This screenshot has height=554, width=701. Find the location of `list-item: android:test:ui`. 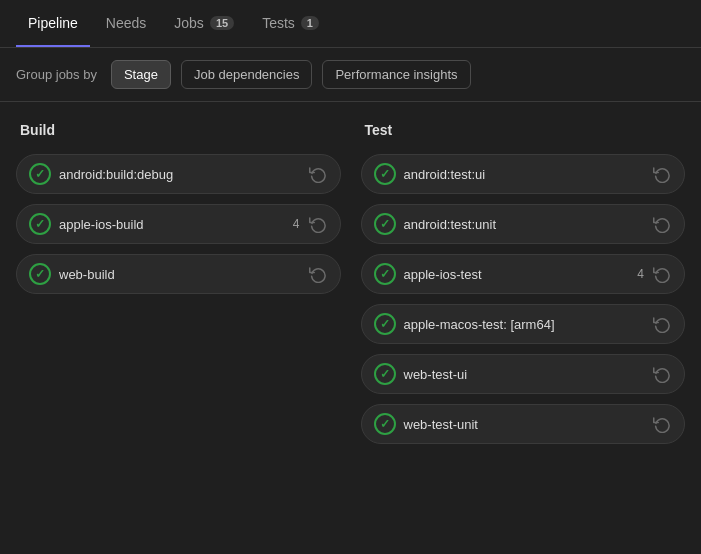

list-item: android:test:ui is located at coordinates (524, 174).